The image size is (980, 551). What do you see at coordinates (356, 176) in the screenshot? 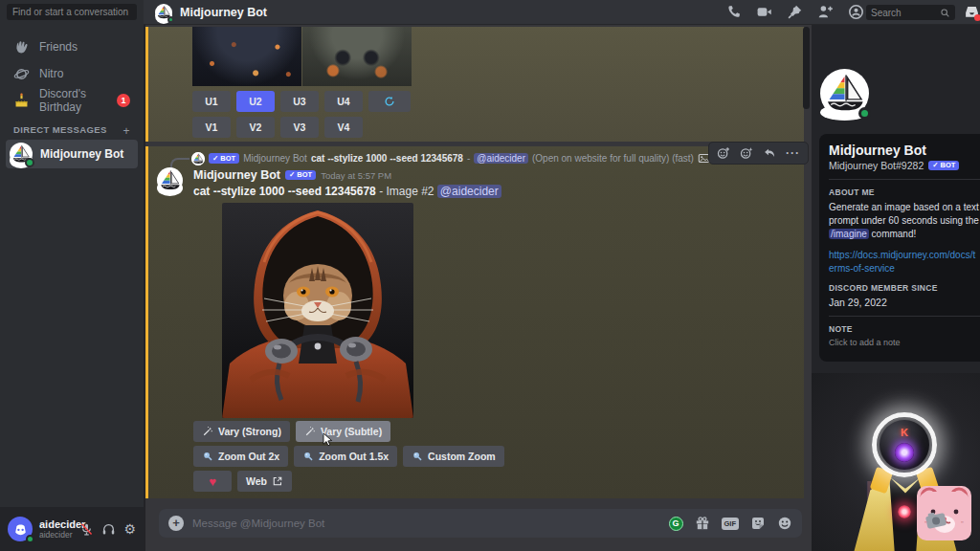
I see `message-timestamp: Today at 5:57 PM` at bounding box center [356, 176].